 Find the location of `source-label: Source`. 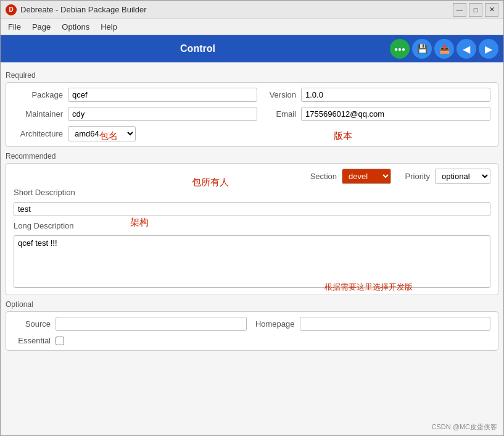

source-label: Source is located at coordinates (32, 324).